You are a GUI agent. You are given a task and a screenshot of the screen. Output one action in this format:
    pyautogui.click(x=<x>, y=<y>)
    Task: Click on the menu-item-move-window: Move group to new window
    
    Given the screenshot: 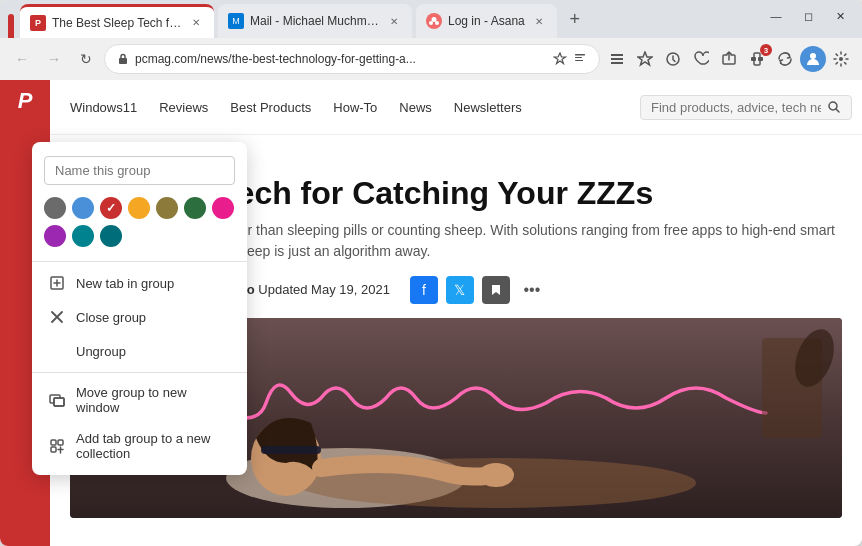 What is the action you would take?
    pyautogui.click(x=140, y=400)
    